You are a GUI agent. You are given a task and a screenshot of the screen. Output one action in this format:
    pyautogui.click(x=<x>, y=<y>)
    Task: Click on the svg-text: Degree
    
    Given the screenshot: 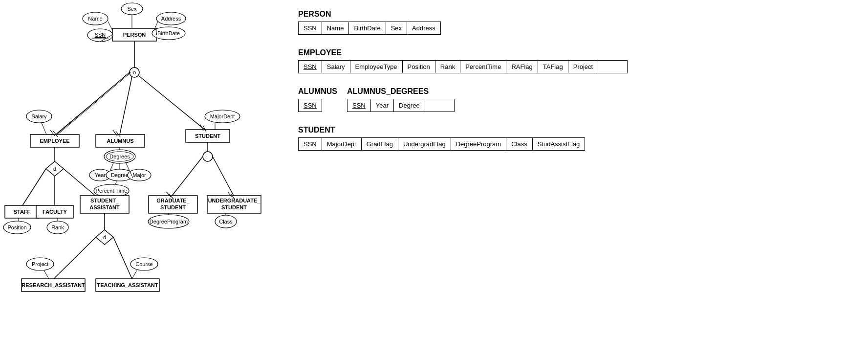 What is the action you would take?
    pyautogui.click(x=120, y=175)
    